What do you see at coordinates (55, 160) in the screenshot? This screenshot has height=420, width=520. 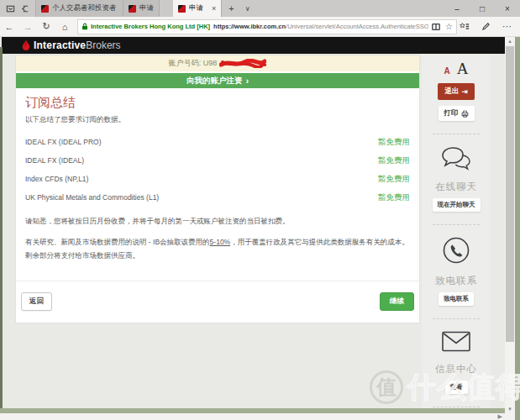 I see `subscription-name: IDEAL FX (IDEAL)` at bounding box center [55, 160].